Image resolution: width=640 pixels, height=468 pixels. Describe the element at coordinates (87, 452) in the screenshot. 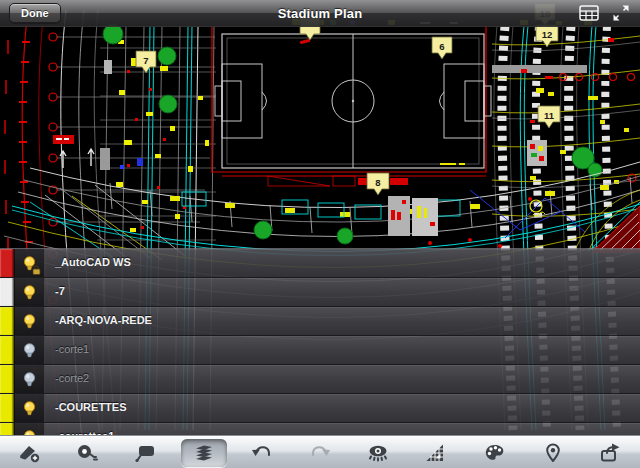

I see `measure-button` at that location.